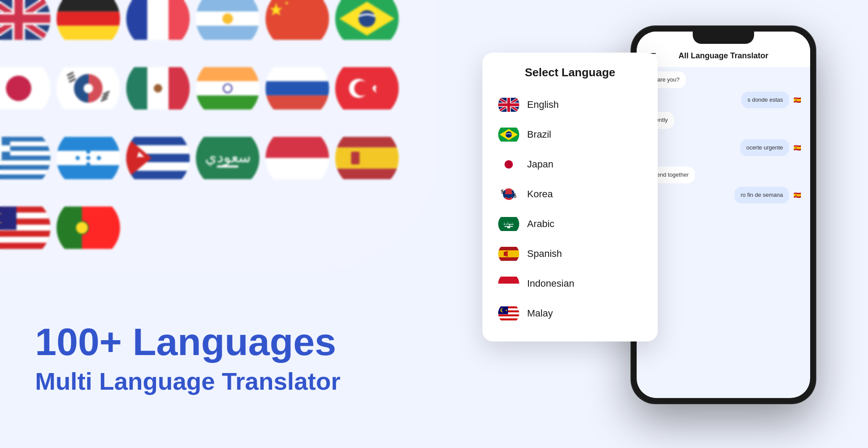 The width and height of the screenshot is (868, 448). I want to click on flag-badge-1: 🇪🇸, so click(797, 100).